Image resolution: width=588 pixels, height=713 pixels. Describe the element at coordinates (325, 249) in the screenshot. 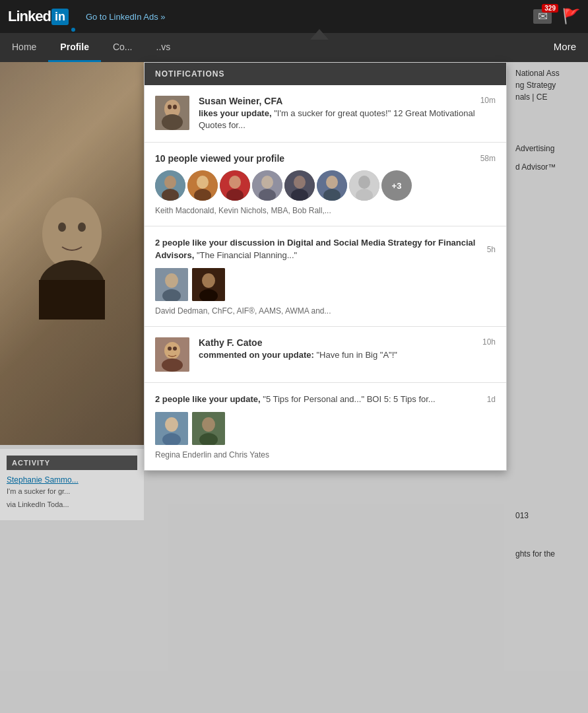

I see `discussion-header: 2 people like your discussion in Digital…` at that location.